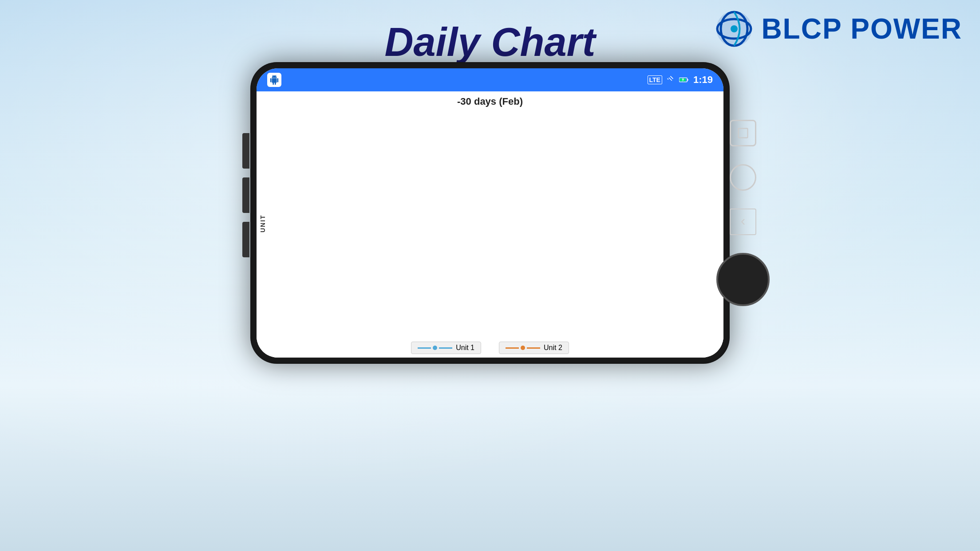  I want to click on svg-text: 2019-01-20, so click(555, 315).